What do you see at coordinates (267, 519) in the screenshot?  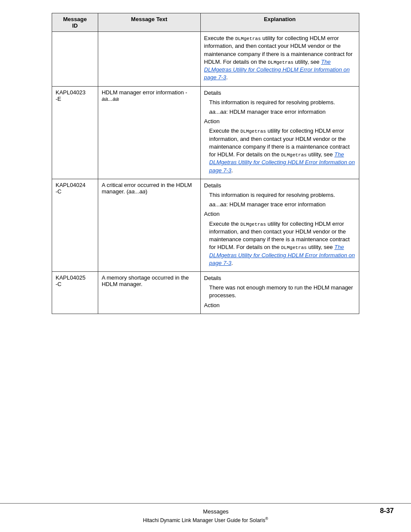 I see `registered-mark: ®` at bounding box center [267, 519].